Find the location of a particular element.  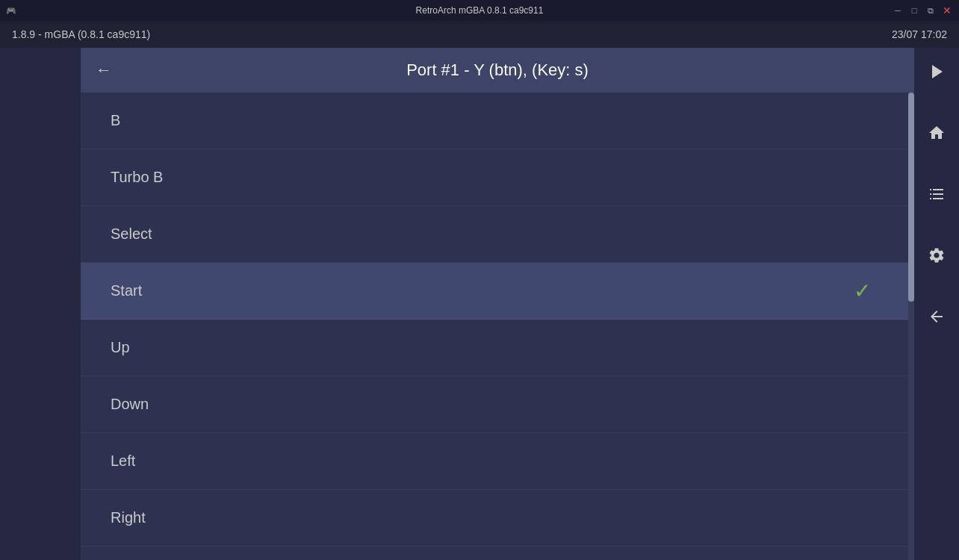

back-button: ← is located at coordinates (104, 70).